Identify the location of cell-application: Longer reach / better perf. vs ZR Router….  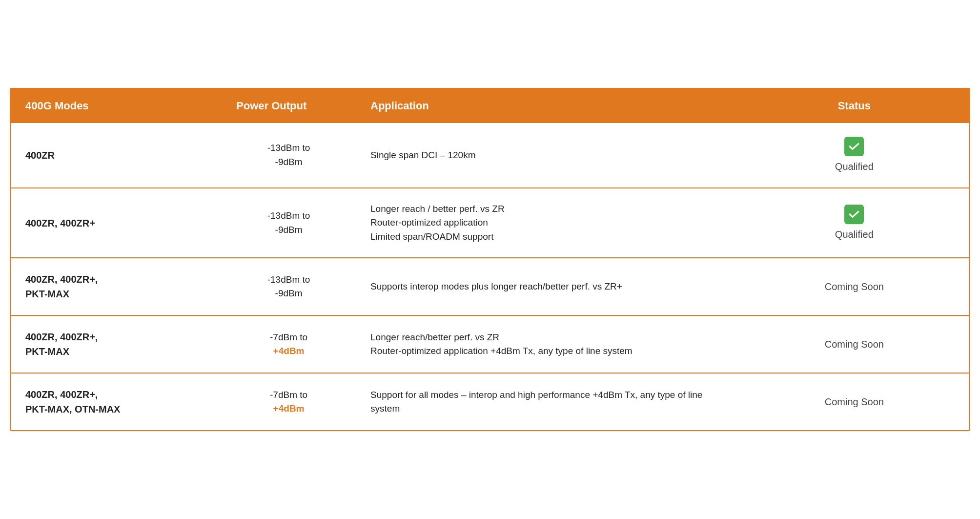
(548, 223).